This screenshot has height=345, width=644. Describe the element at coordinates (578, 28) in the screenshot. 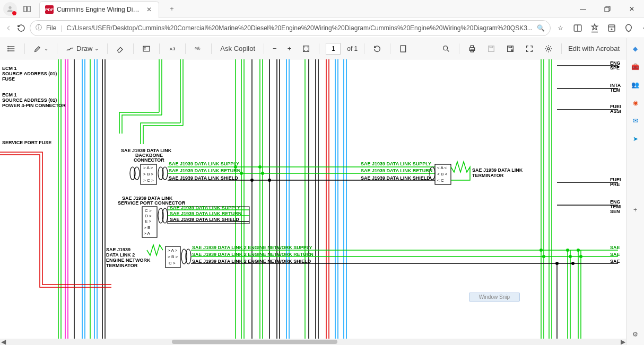

I see `split-screen-icon` at that location.